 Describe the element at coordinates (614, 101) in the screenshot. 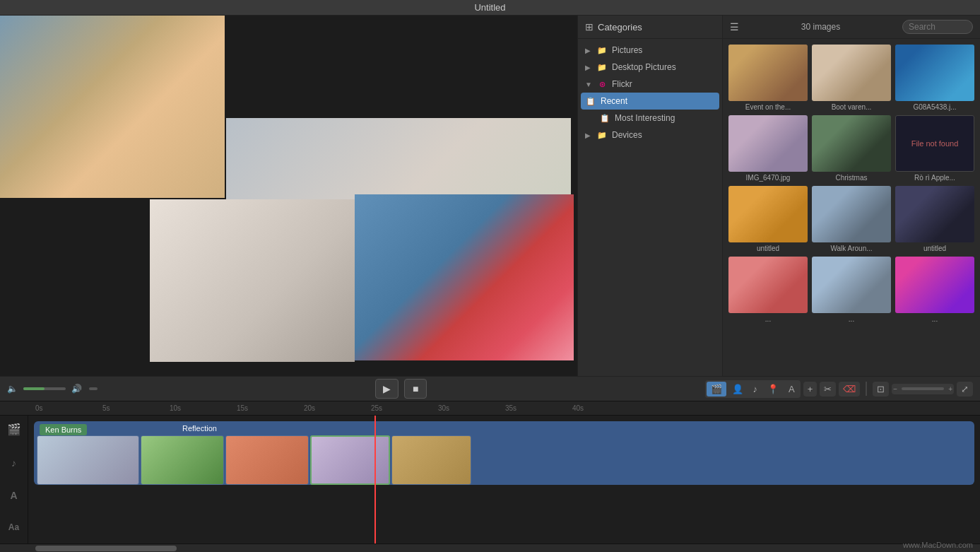

I see `sidebar-item-label: Recent` at that location.